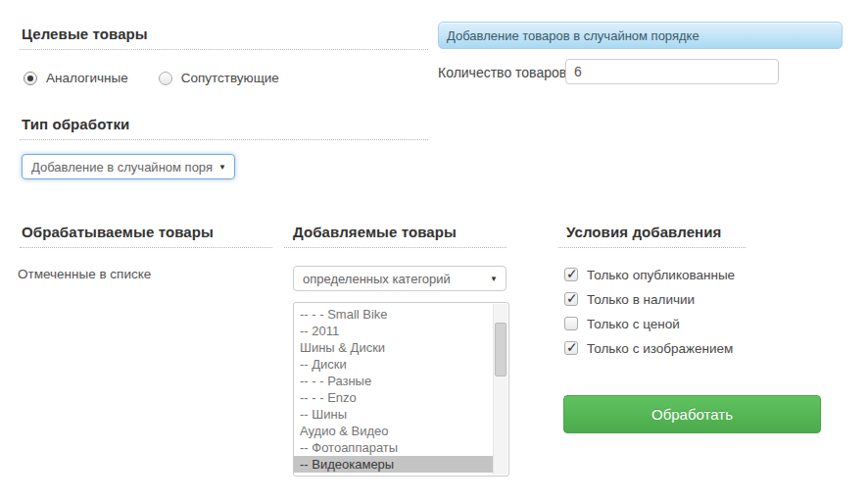 This screenshot has height=502, width=868. What do you see at coordinates (394, 398) in the screenshot?
I see `category-option: -- - - Enzo` at bounding box center [394, 398].